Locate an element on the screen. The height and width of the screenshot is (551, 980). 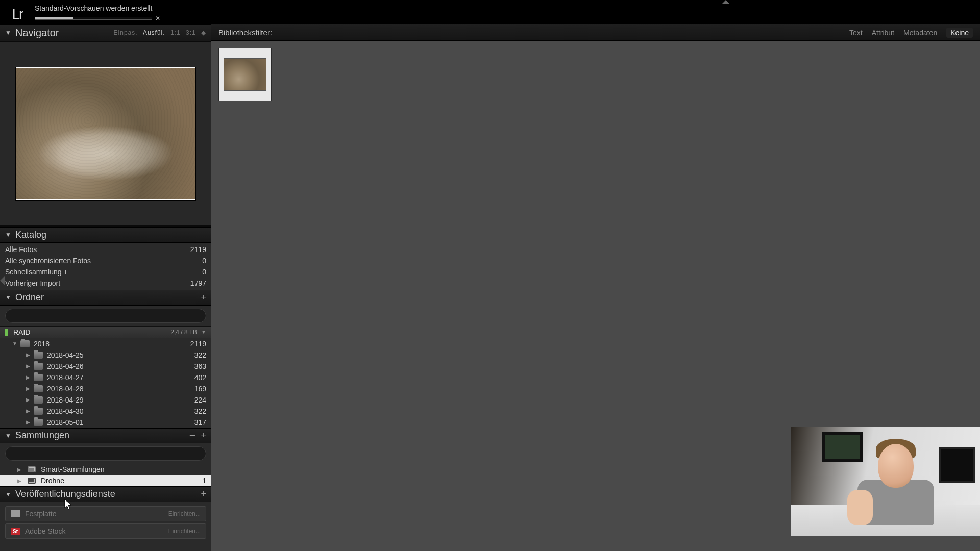
folder-row: ▶2018-04-27402 is located at coordinates (106, 378).